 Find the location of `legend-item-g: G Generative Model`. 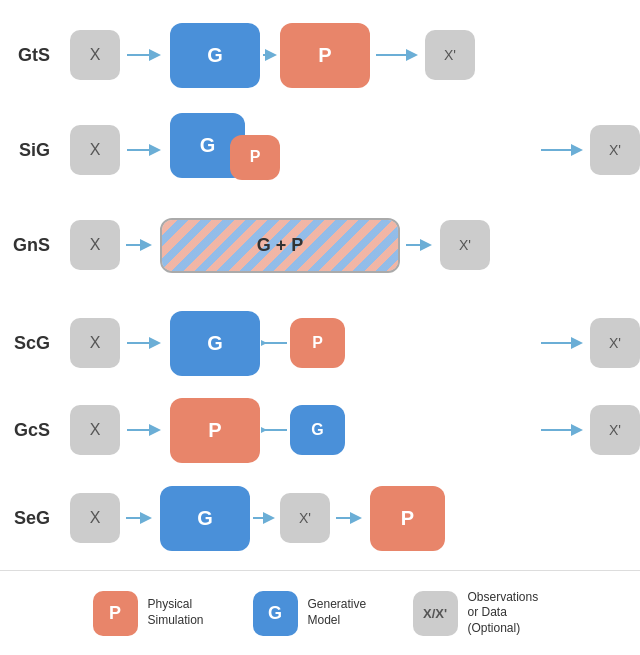

legend-item-g: G Generative Model is located at coordinates (320, 614).